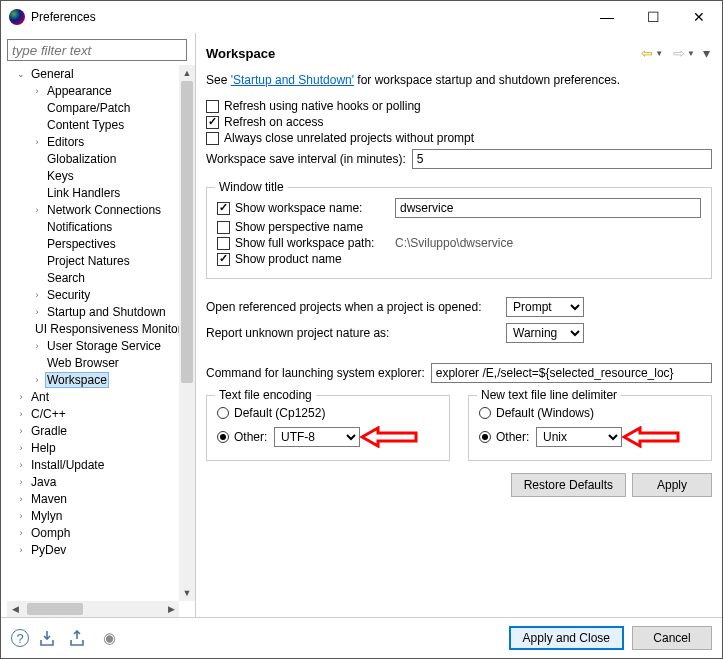 This screenshot has height=659, width=723. What do you see at coordinates (94, 346) in the screenshot?
I see `tree-item: ›User Storage Service` at bounding box center [94, 346].